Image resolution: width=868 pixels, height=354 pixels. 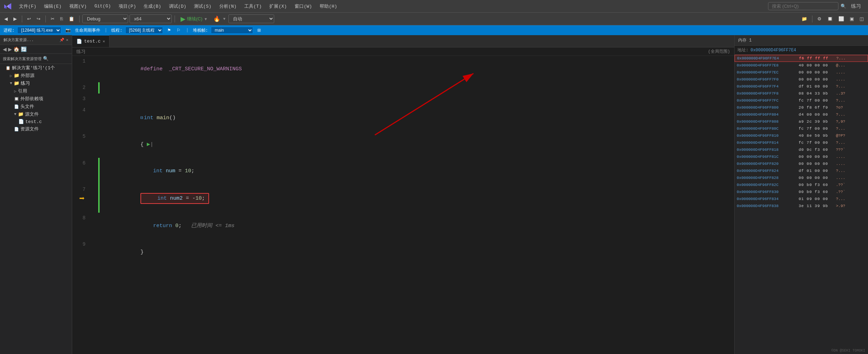 What do you see at coordinates (104, 41) in the screenshot?
I see `tab-close-btn: ✕` at bounding box center [104, 41].